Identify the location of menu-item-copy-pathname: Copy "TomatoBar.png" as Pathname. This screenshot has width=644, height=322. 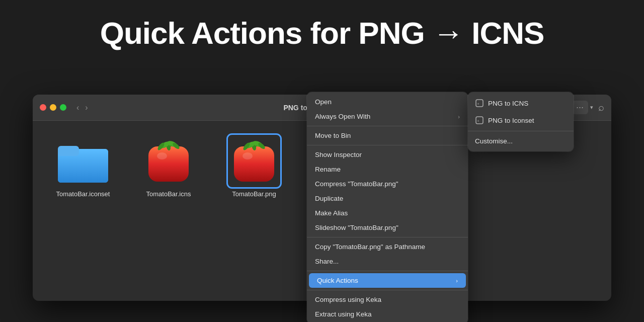
(387, 247).